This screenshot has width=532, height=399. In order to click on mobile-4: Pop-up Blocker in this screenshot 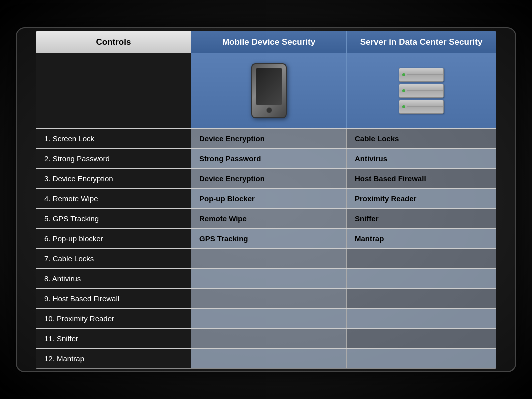, I will do `click(269, 198)`.